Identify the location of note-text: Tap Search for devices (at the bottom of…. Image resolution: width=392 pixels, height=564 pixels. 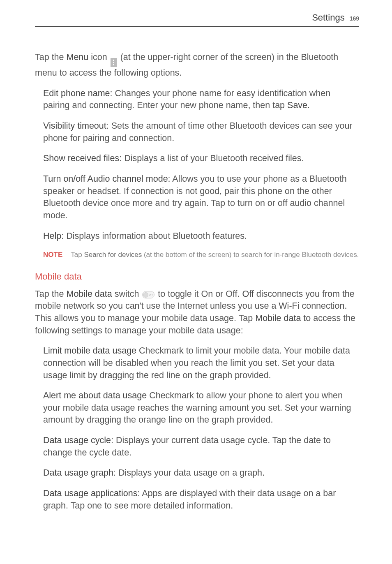
(214, 255).